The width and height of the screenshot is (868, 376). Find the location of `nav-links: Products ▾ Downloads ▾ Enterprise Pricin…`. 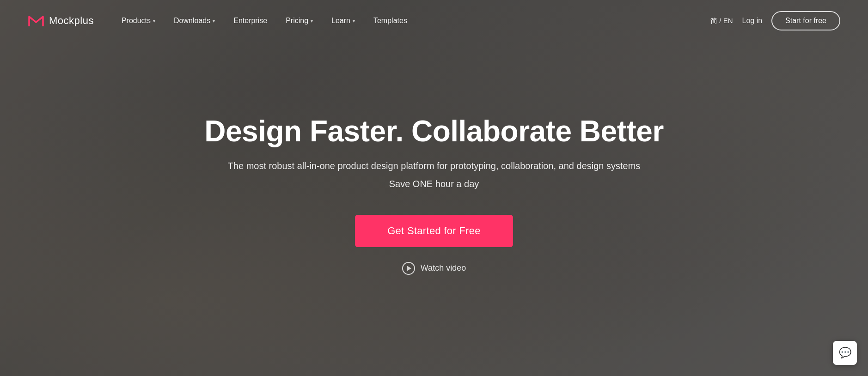

nav-links: Products ▾ Downloads ▾ Enterprise Pricin… is located at coordinates (411, 21).